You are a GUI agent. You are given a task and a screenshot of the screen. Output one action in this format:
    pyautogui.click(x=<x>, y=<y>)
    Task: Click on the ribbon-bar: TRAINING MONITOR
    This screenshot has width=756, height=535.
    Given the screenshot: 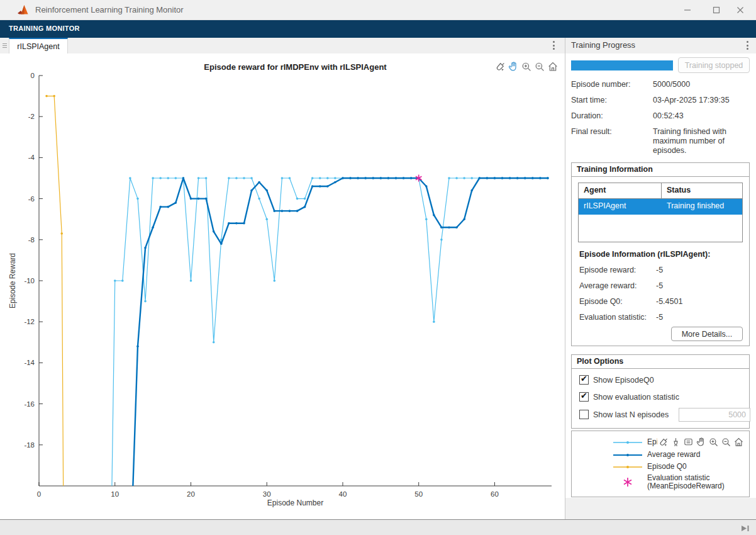 What is the action you would take?
    pyautogui.click(x=378, y=29)
    